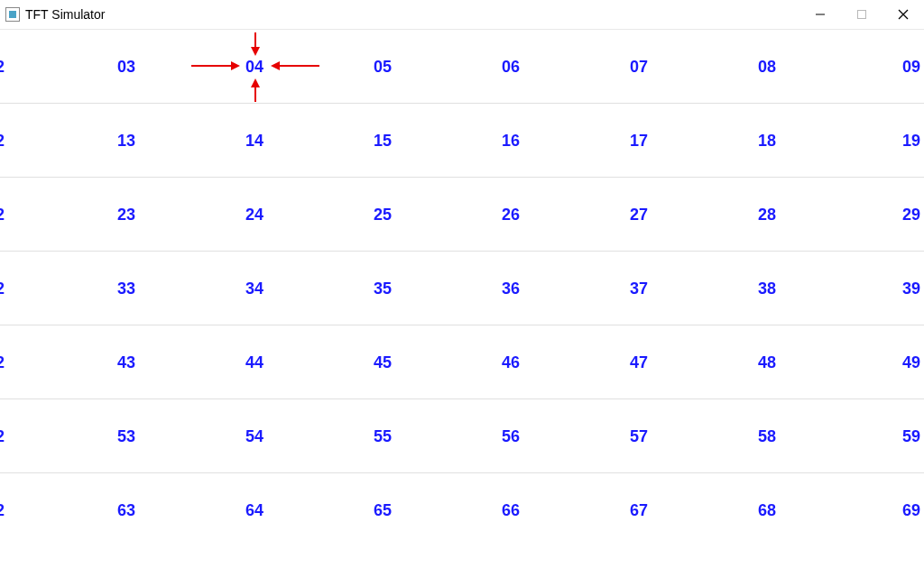  Describe the element at coordinates (891, 510) in the screenshot. I see `grid-cell: 69` at that location.